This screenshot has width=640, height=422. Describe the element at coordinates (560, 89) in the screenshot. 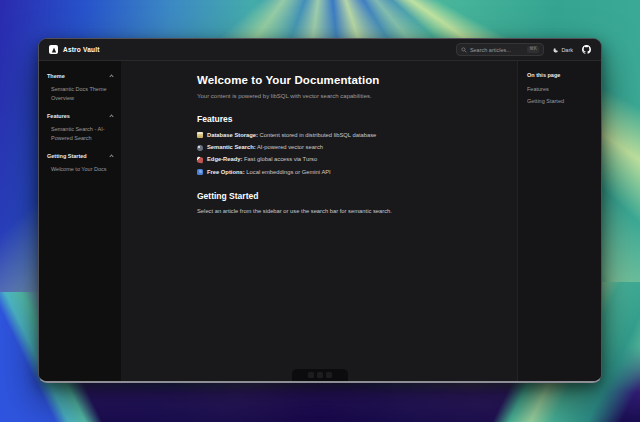

I see `toc-link-features: Features` at that location.